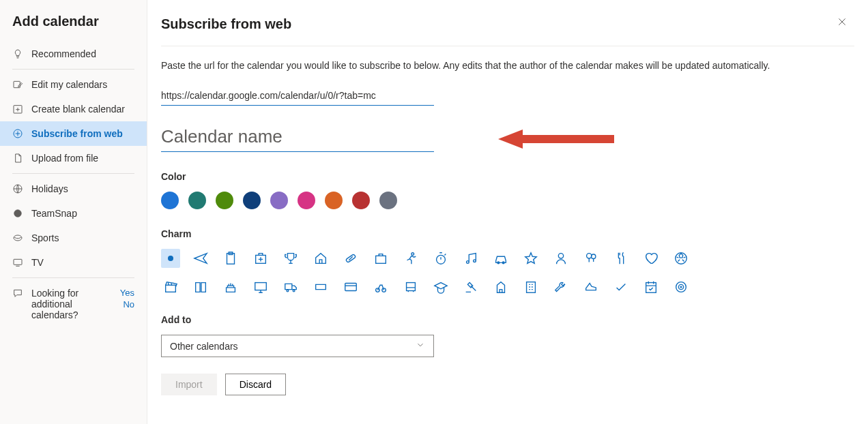 This screenshot has width=868, height=424. Describe the element at coordinates (321, 287) in the screenshot. I see `charm-ticket-icon` at that location.